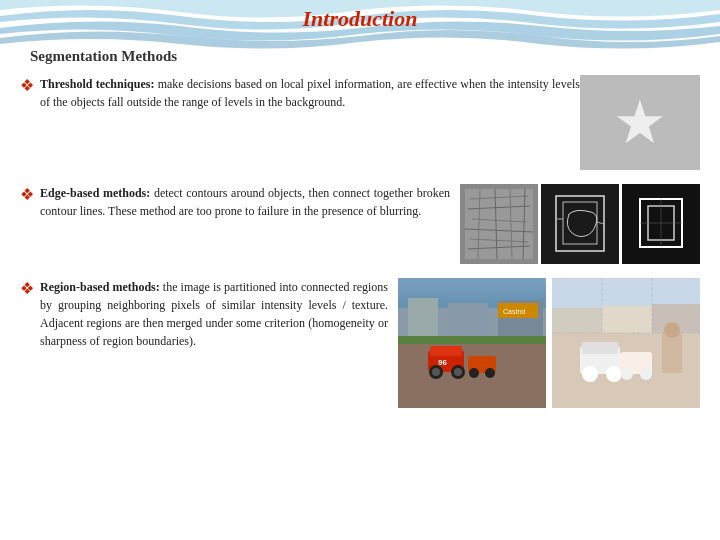 This screenshot has width=720, height=540. I want to click on edge-title: Edge-based methods:, so click(95, 193).